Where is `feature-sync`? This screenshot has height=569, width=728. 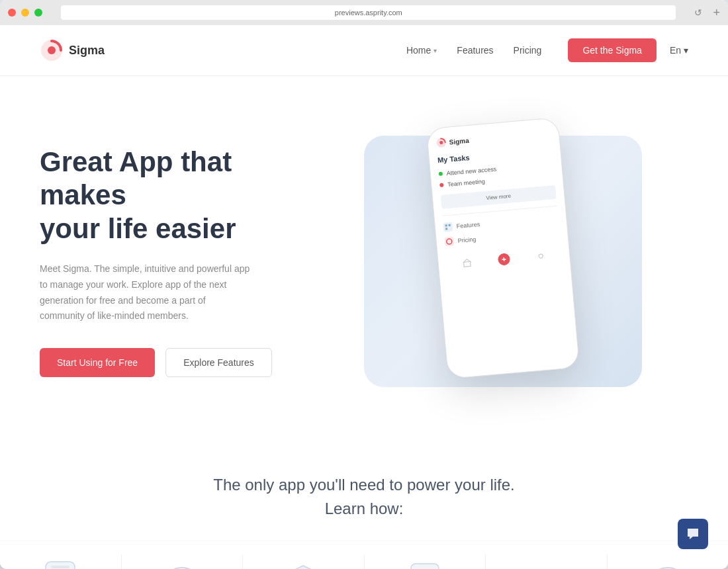
feature-sync is located at coordinates (183, 562).